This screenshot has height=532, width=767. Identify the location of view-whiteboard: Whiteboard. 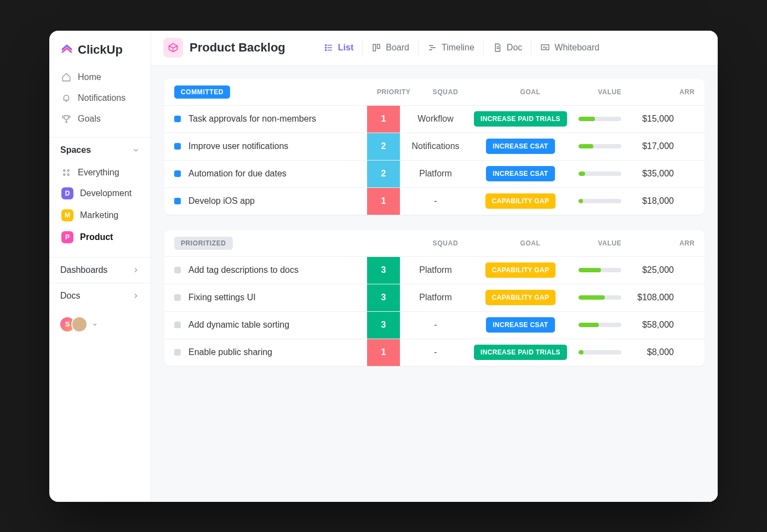
(570, 48).